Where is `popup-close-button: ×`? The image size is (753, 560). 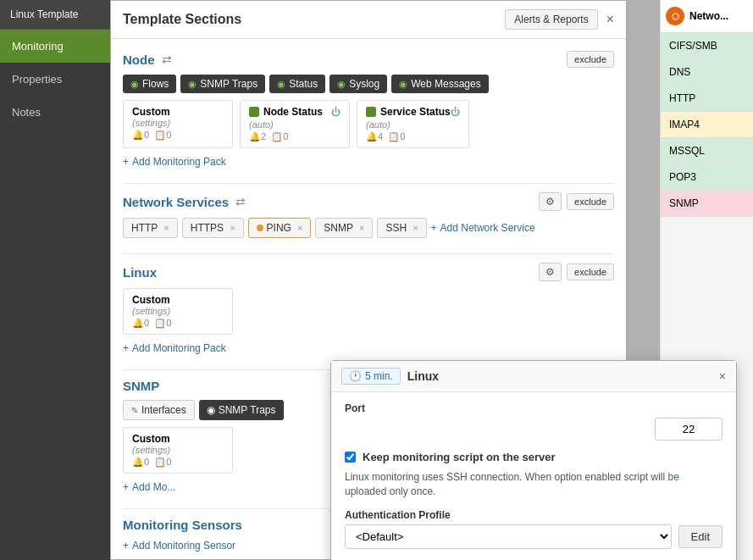 popup-close-button: × is located at coordinates (723, 376).